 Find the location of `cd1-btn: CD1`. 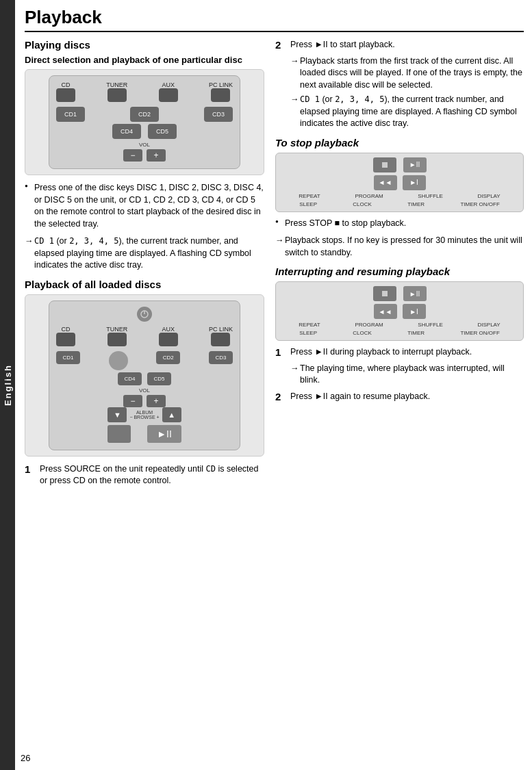

cd1-btn: CD1 is located at coordinates (71, 114).